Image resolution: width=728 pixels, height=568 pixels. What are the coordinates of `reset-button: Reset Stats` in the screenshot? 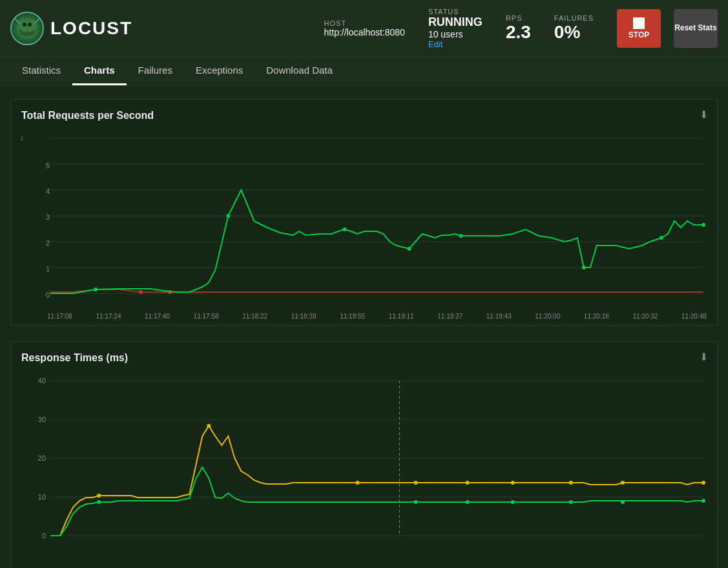 It's located at (696, 28).